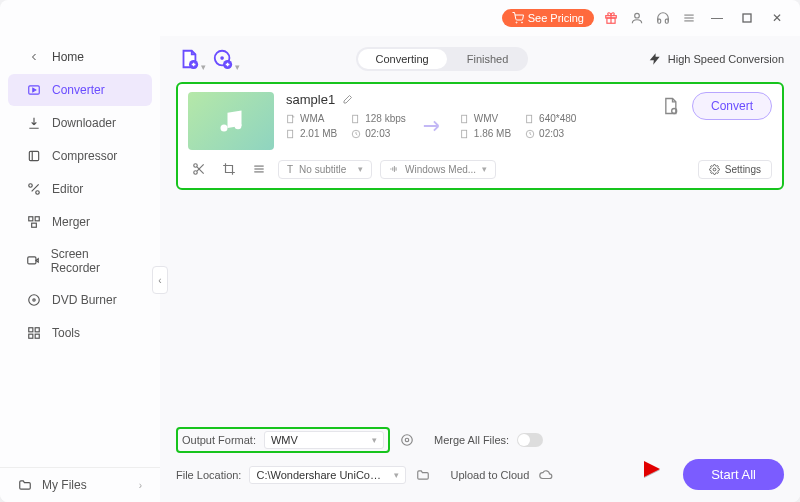  Describe the element at coordinates (80, 300) in the screenshot. I see `nav-dvd-burner: DVD Burner` at that location.